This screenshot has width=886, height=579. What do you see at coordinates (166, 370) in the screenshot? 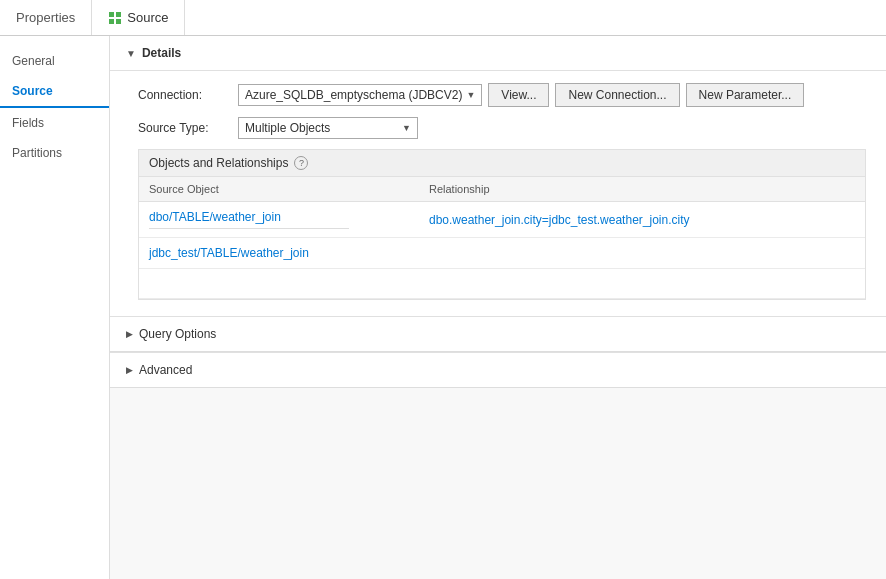
I see `advanced-title: Advanced` at bounding box center [166, 370].